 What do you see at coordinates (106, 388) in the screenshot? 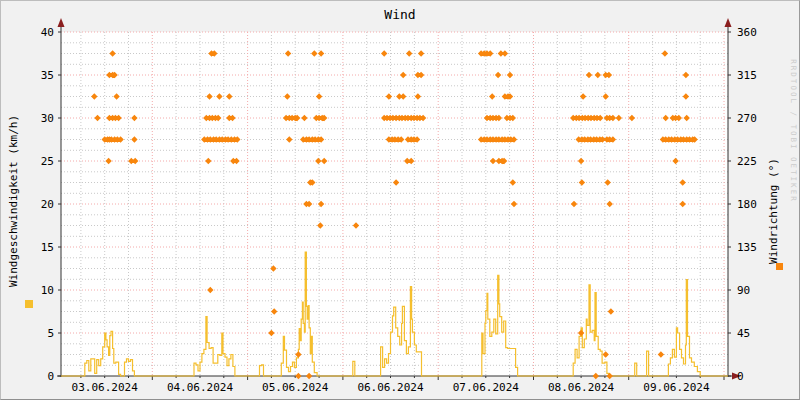
I see `x-axis-date-label: 03.06.2024` at bounding box center [106, 388].